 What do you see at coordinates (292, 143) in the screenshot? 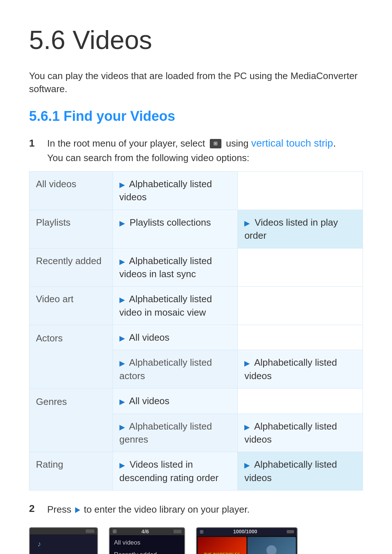
I see `vertical-touch-strip-link: vertical touch strip` at bounding box center [292, 143].